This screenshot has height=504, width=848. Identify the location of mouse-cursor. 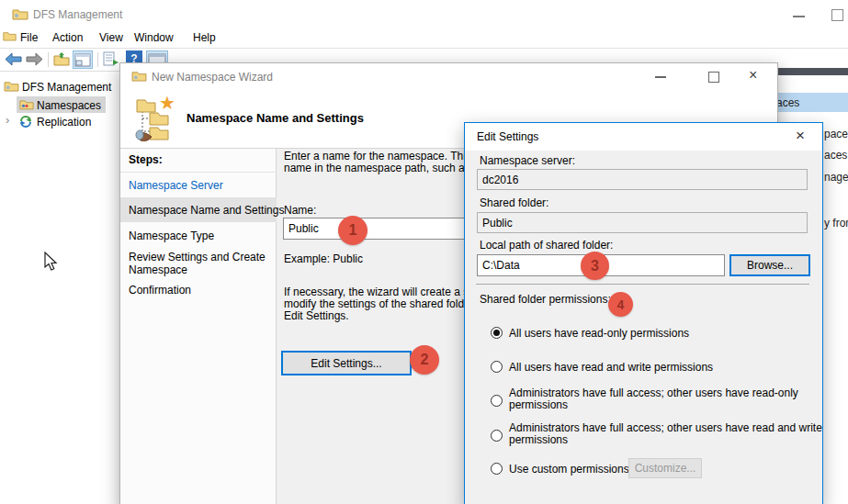
(51, 263).